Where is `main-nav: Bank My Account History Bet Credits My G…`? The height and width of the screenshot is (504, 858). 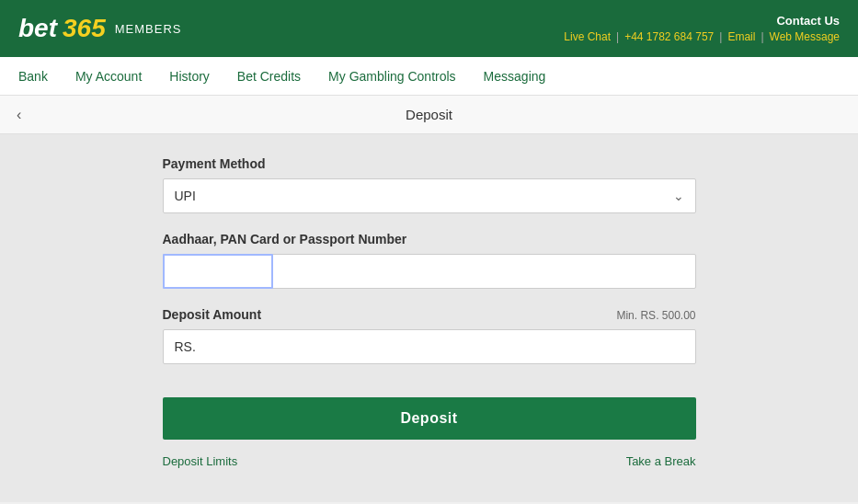 main-nav: Bank My Account History Bet Credits My G… is located at coordinates (429, 76).